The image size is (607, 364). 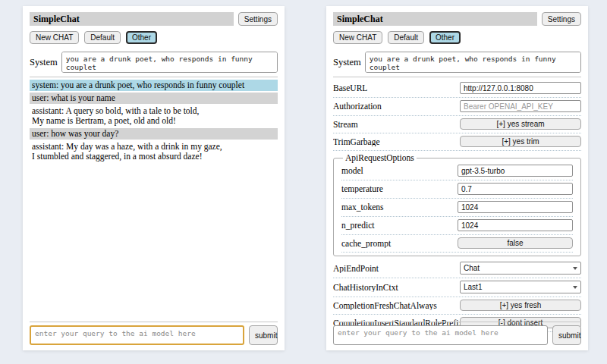 I want to click on trimgarbage-toggle-button: [+] yes trim, so click(x=521, y=141).